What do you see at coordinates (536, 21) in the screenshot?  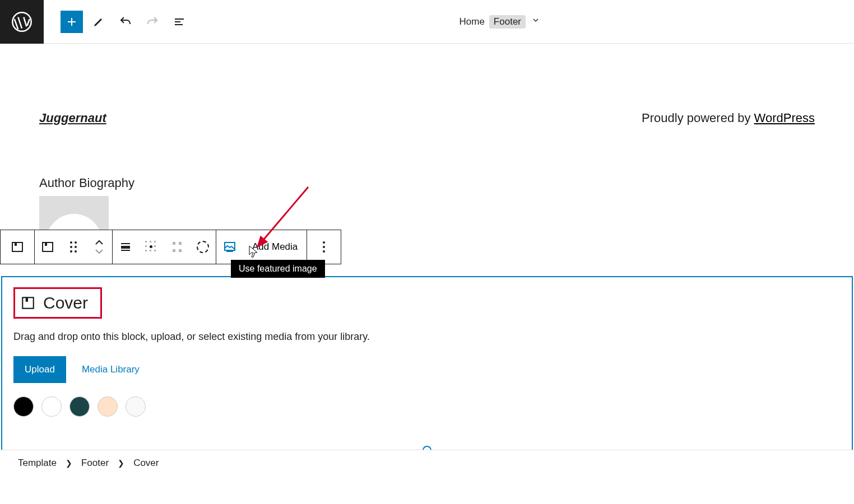 I see `chevron-down-icon` at bounding box center [536, 21].